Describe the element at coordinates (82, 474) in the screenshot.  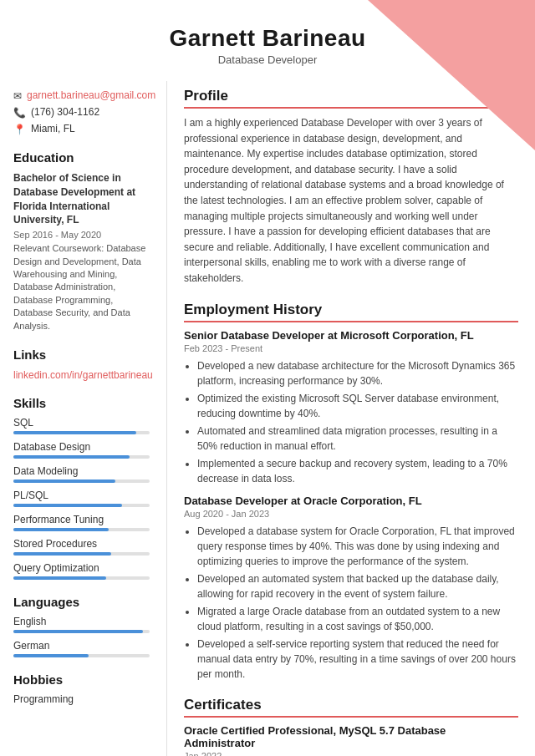
I see `skill-item: Data Modeling` at that location.